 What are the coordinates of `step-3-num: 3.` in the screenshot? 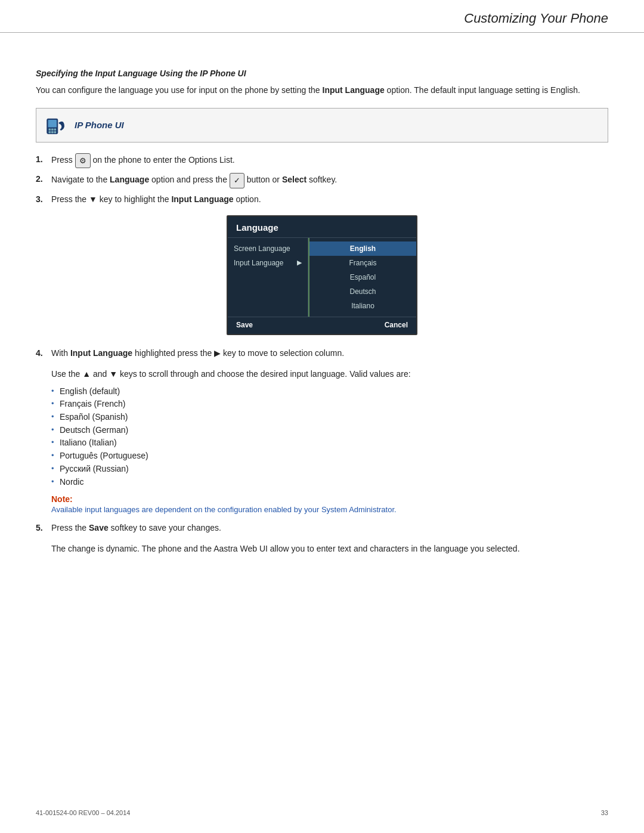 It's located at (42, 199).